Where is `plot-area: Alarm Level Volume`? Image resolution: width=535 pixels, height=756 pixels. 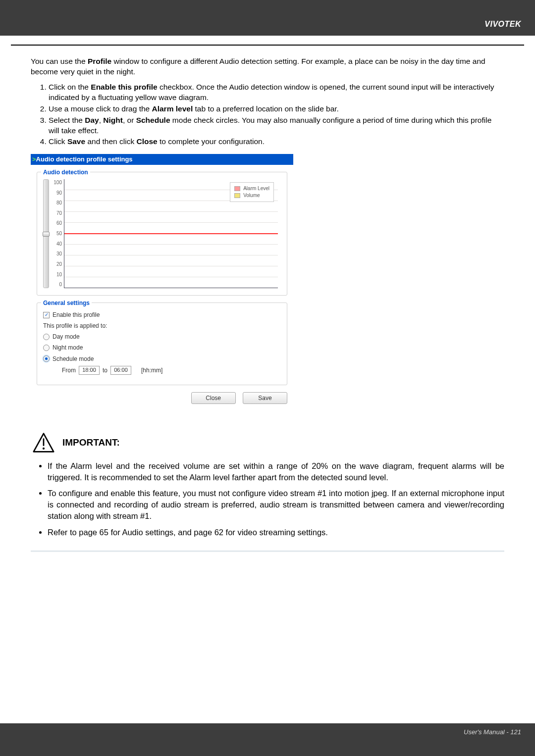
plot-area: Alarm Level Volume is located at coordinates (171, 234).